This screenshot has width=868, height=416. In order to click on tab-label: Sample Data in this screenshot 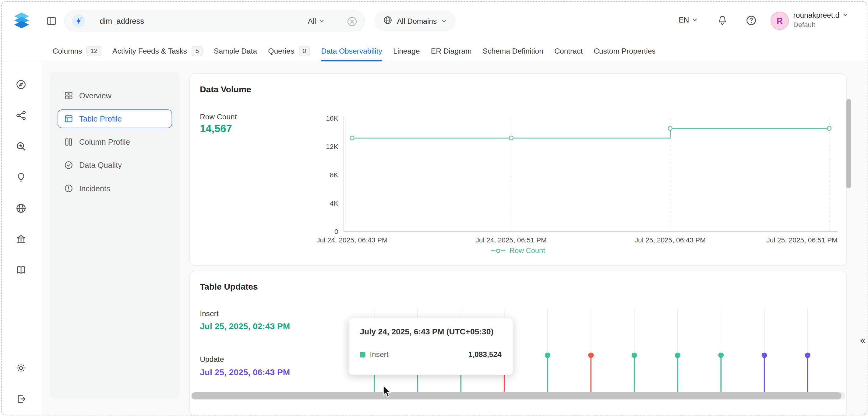, I will do `click(236, 51)`.